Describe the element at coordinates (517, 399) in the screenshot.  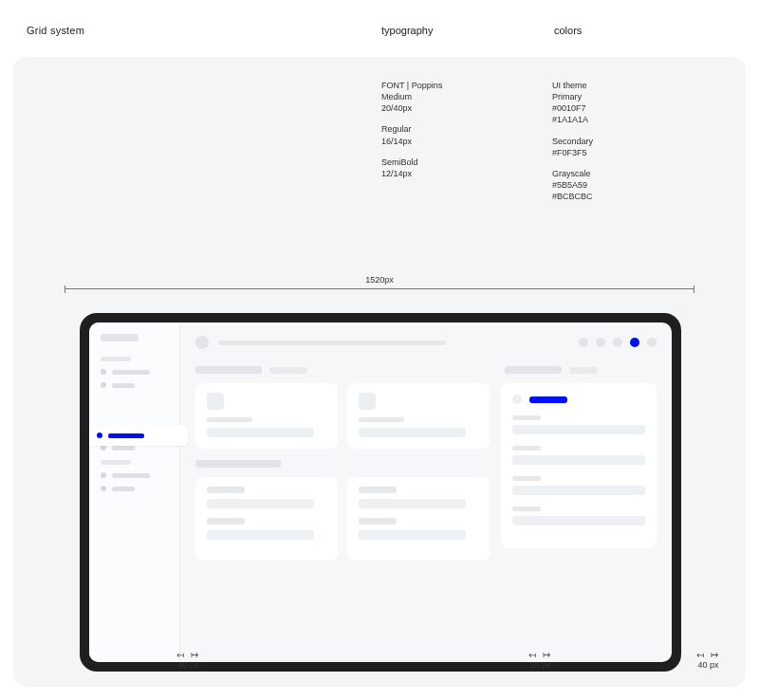
I see `aside-card-icon` at that location.